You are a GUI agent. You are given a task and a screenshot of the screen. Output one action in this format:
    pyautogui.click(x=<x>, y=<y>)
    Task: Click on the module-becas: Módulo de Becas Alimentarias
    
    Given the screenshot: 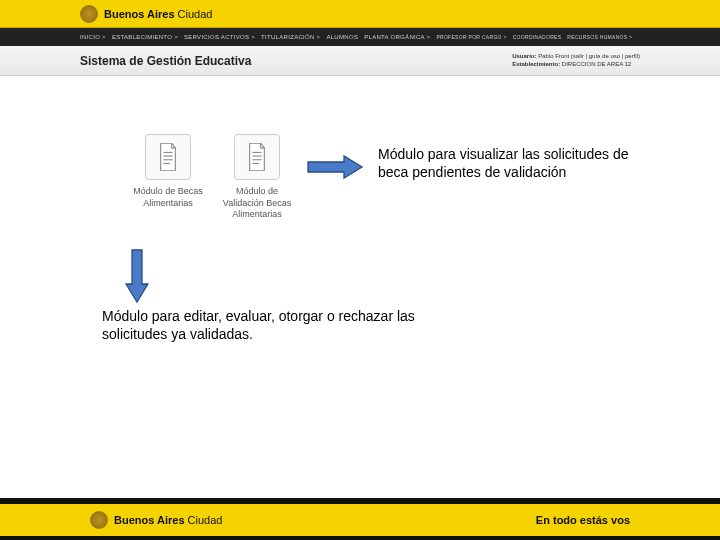 What is the action you would take?
    pyautogui.click(x=168, y=172)
    